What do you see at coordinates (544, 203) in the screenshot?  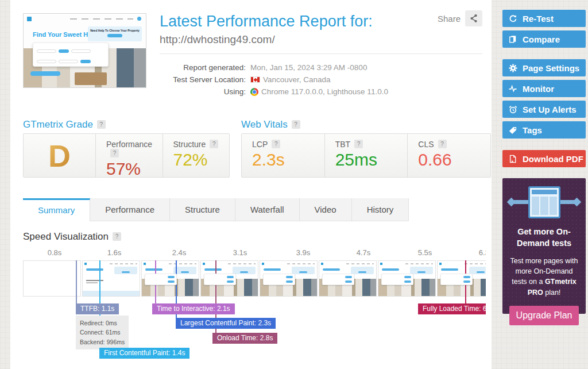 I see `on-demand-tests-icon` at bounding box center [544, 203].